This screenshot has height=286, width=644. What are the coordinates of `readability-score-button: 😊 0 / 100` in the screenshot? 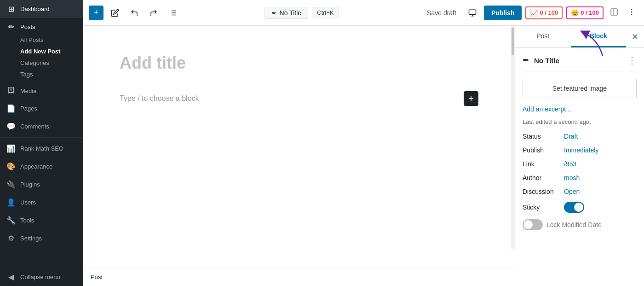 It's located at (585, 13).